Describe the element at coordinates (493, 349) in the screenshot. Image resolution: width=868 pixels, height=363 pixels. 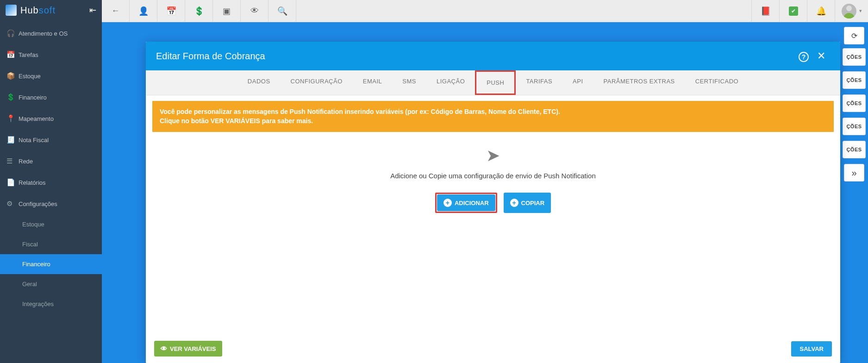
I see `modal-footer: 👁 VER VARIÁVEIS SALVAR` at that location.